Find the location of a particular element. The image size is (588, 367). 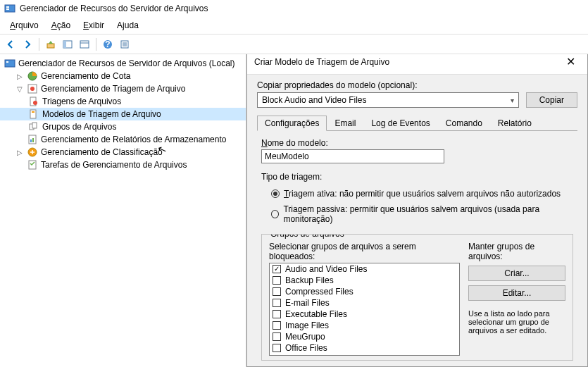

report-icon is located at coordinates (32, 139).